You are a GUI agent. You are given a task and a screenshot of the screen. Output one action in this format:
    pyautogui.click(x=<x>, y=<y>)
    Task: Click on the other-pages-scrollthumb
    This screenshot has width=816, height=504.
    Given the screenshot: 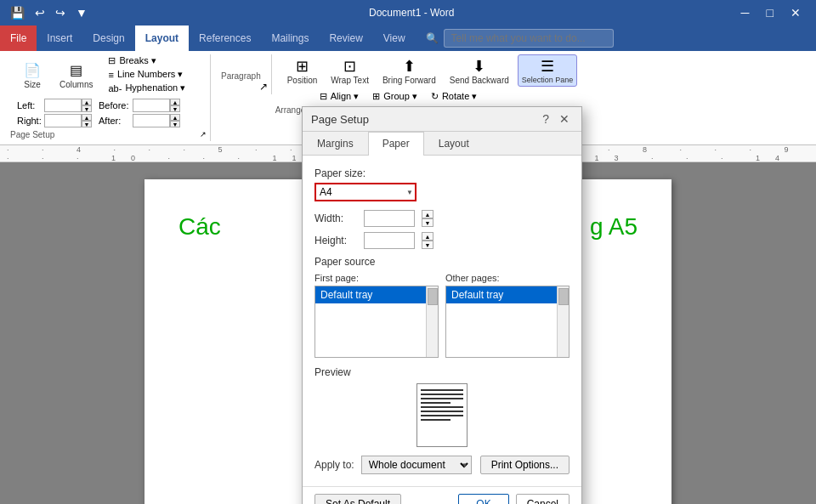 What is the action you would take?
    pyautogui.click(x=564, y=297)
    